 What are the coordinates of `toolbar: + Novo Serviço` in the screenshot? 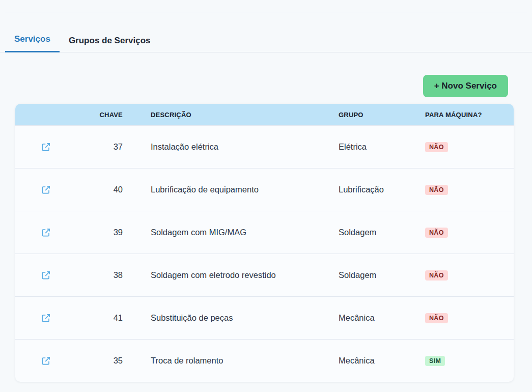 It's located at (266, 86).